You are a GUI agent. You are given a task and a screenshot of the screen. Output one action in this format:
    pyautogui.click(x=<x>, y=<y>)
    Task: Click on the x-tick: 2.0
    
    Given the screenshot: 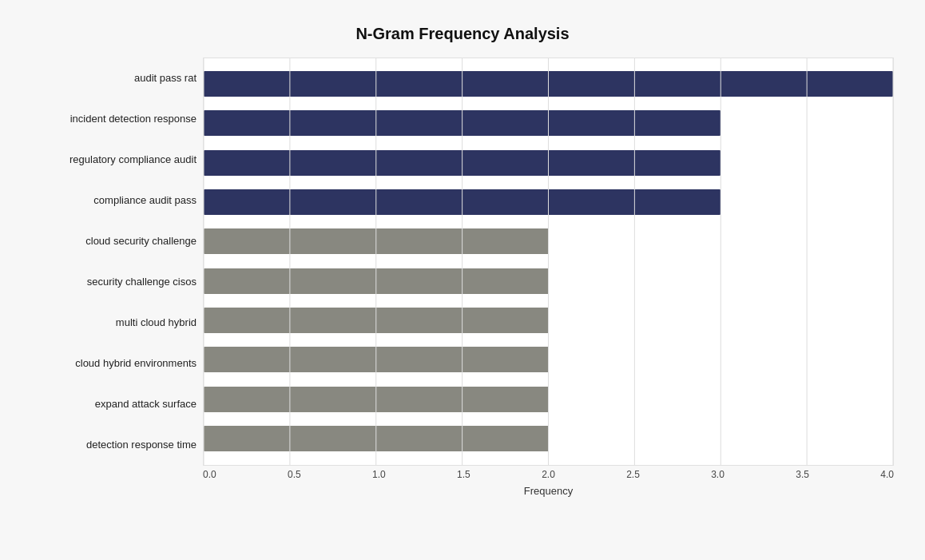 What is the action you would take?
    pyautogui.click(x=548, y=475)
    